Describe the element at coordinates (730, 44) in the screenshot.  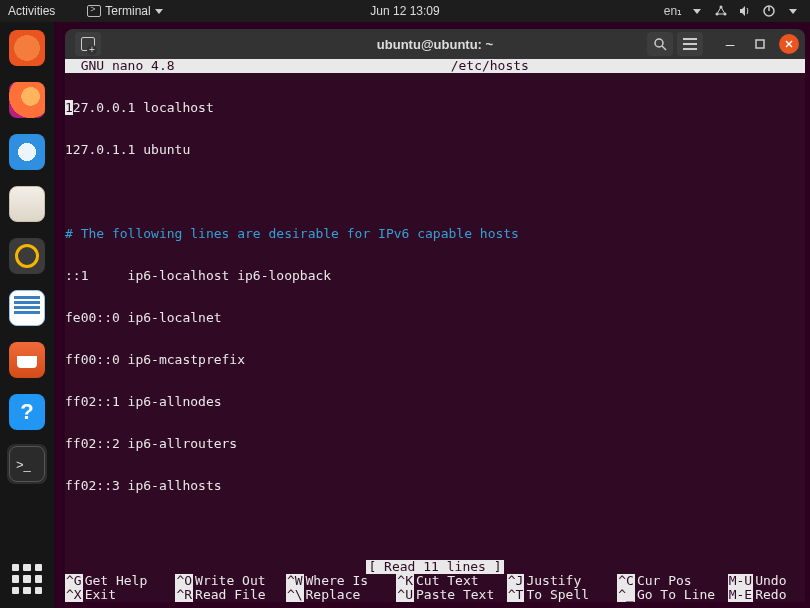
I see `minimize-button: ‒` at that location.